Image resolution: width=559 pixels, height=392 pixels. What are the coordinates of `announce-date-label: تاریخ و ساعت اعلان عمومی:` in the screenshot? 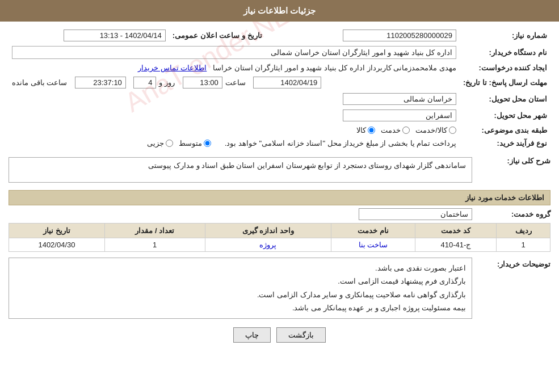 It's located at (217, 35).